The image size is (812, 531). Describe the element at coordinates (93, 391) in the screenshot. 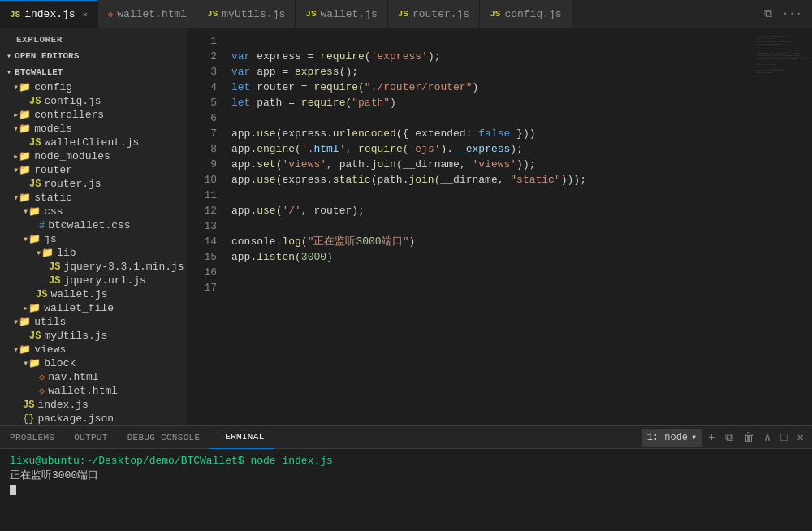

I see `file-wallet-html: ◇ wallet.html` at that location.